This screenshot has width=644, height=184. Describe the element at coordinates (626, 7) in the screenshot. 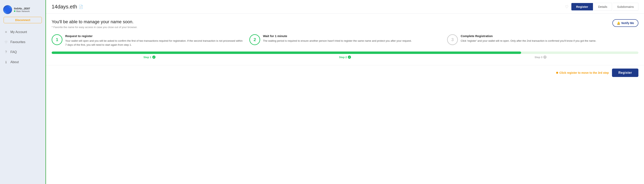

I see `tab-subdomains: Subdomains` at that location.